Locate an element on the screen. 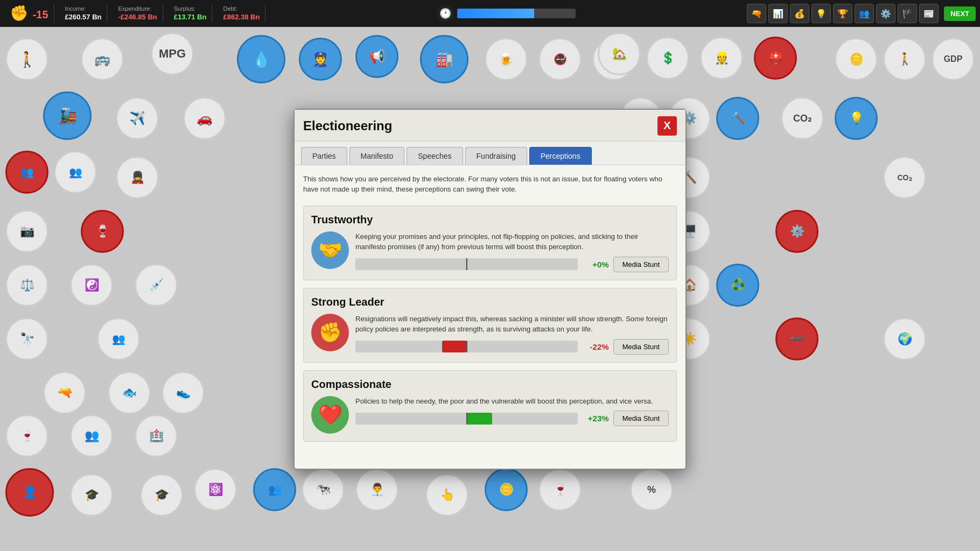  bg-circle-walker: 🚶 is located at coordinates (27, 59).